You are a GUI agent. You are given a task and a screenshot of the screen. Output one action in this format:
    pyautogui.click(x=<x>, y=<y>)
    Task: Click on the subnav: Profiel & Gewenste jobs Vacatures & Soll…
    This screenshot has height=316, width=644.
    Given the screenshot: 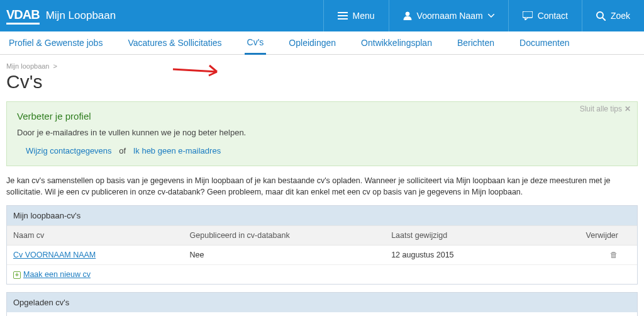 What is the action you would take?
    pyautogui.click(x=322, y=43)
    